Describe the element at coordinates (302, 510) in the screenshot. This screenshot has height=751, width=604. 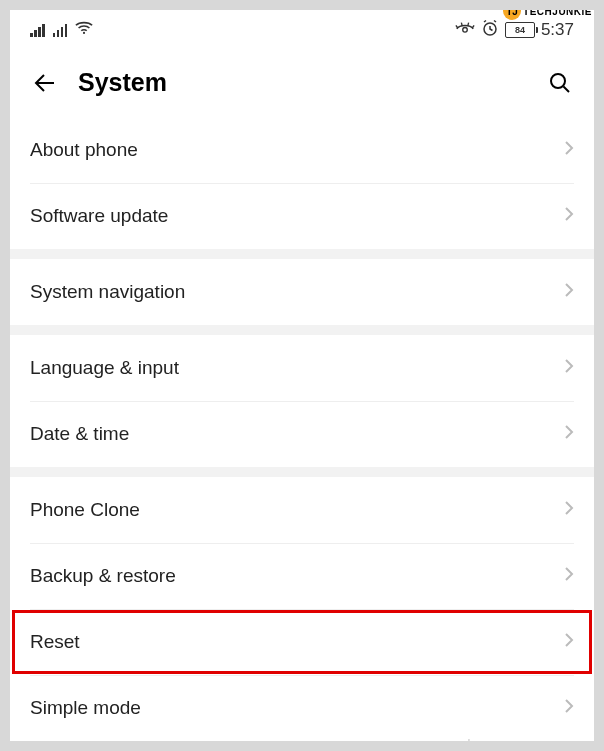
I see `settings-item-phone-clone: Phone Clone` at that location.